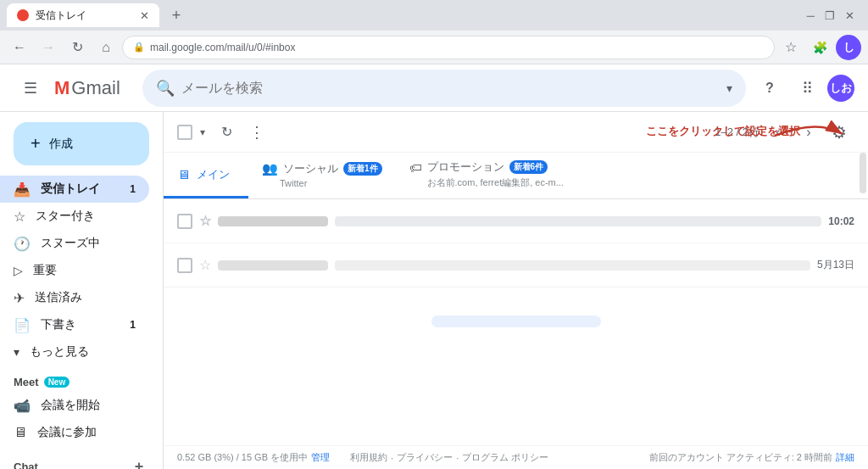  I want to click on settings-gear-button: ⚙, so click(839, 132).